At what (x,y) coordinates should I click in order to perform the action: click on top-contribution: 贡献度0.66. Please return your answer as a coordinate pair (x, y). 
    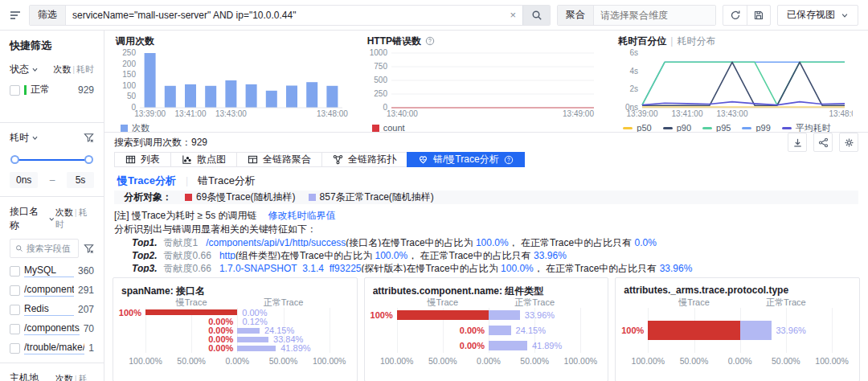
    Looking at the image, I should click on (188, 268).